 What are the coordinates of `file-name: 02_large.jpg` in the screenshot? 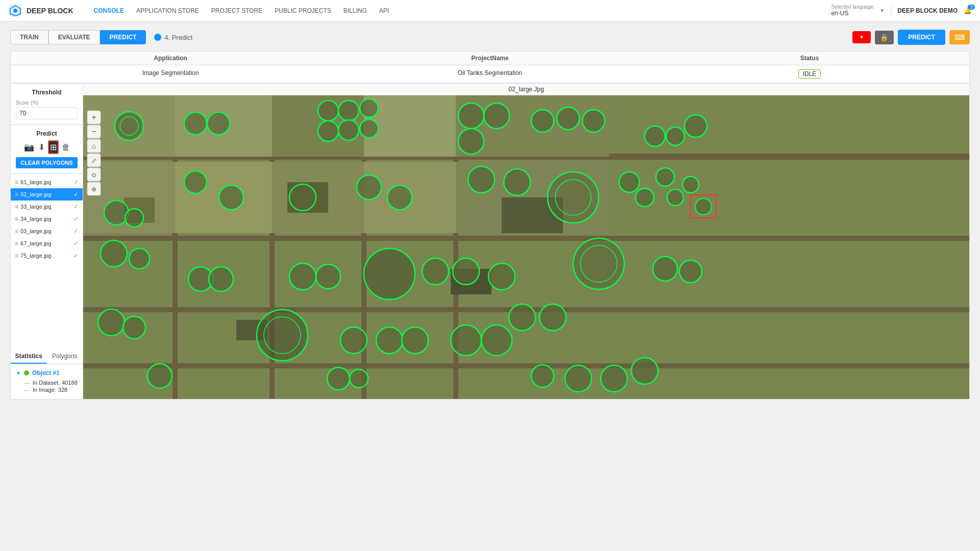 It's located at (46, 194).